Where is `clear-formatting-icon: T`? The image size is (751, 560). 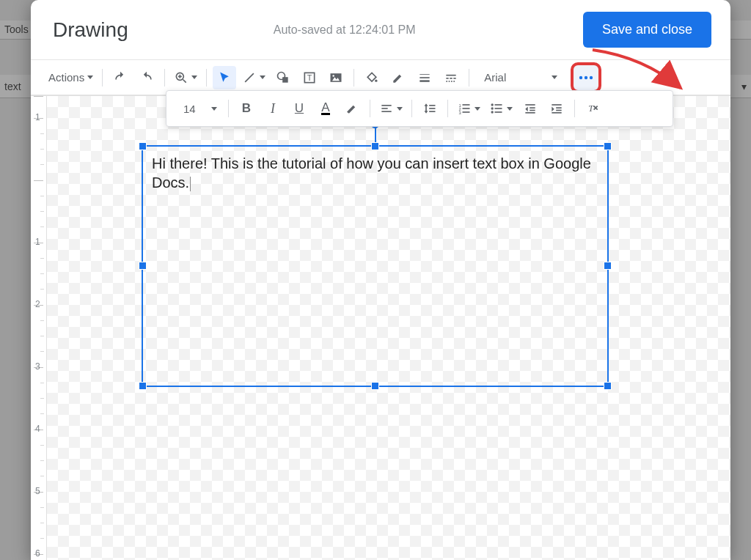 clear-formatting-icon: T is located at coordinates (593, 108).